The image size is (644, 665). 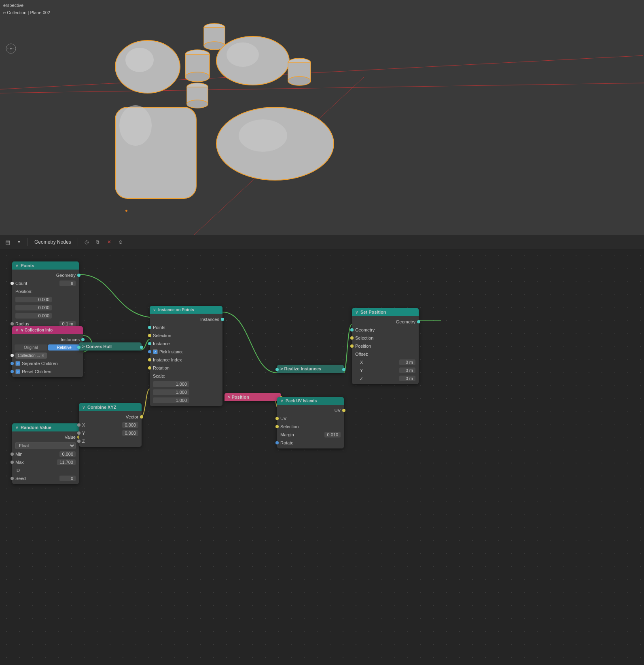 I want to click on node-collection-info-header: ∨ ∨ Collection Info, so click(x=48, y=330).